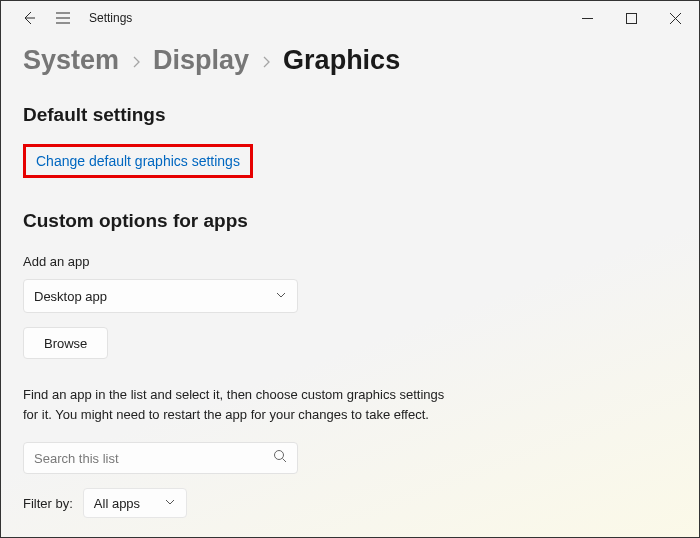  Describe the element at coordinates (160, 296) in the screenshot. I see `app-type-select: Desktop app` at that location.